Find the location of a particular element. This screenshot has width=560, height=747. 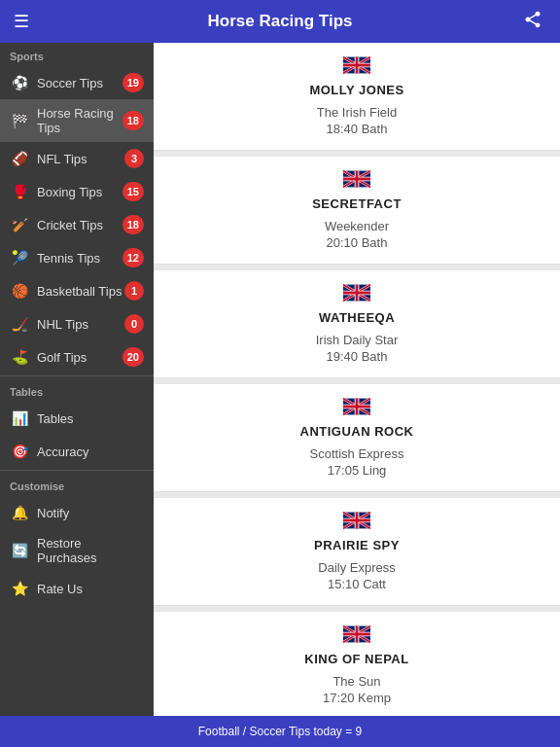

basketball-icon: 🏀 is located at coordinates (19, 291).